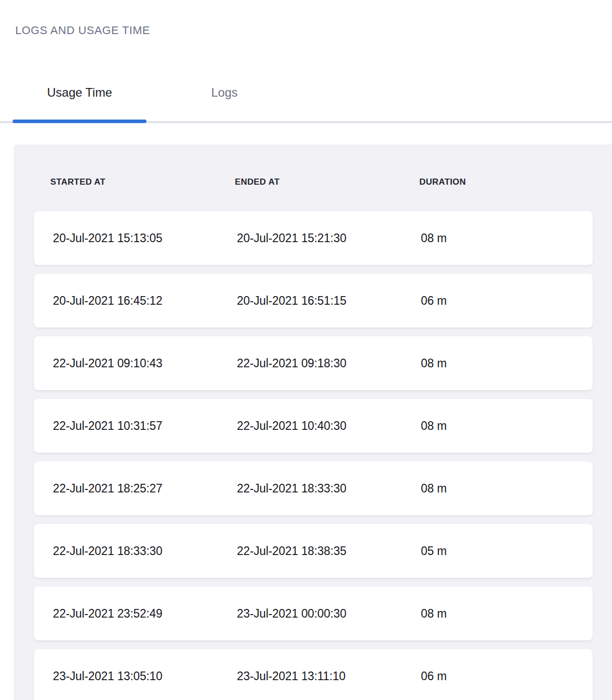 The image size is (612, 700). What do you see at coordinates (329, 363) in the screenshot?
I see `cell-ended-at: 22-Jul-2021 09:18:30` at bounding box center [329, 363].